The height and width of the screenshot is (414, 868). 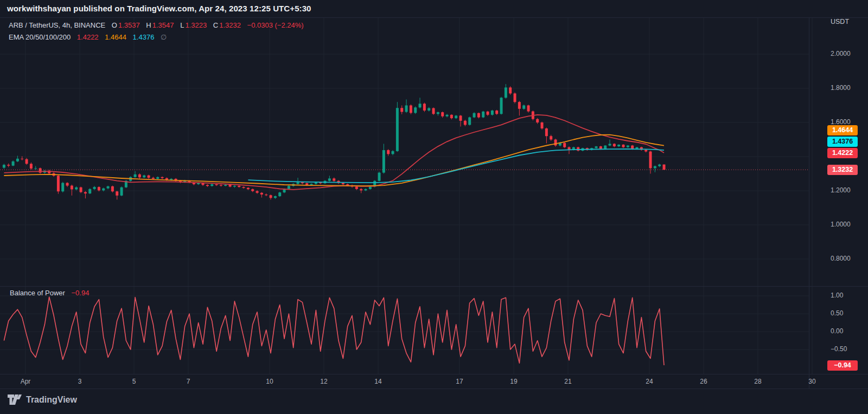 I want to click on footer-bar: TradingView, so click(x=434, y=402).